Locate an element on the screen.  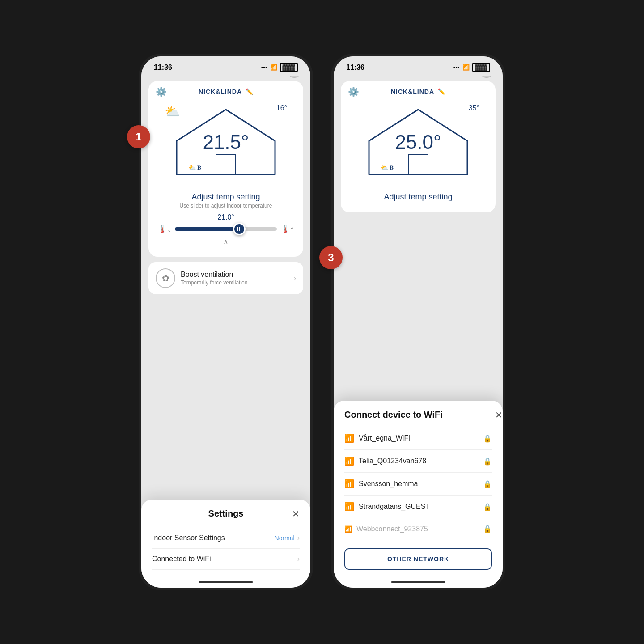
indoor-sensor-right: Normal › is located at coordinates (287, 538).